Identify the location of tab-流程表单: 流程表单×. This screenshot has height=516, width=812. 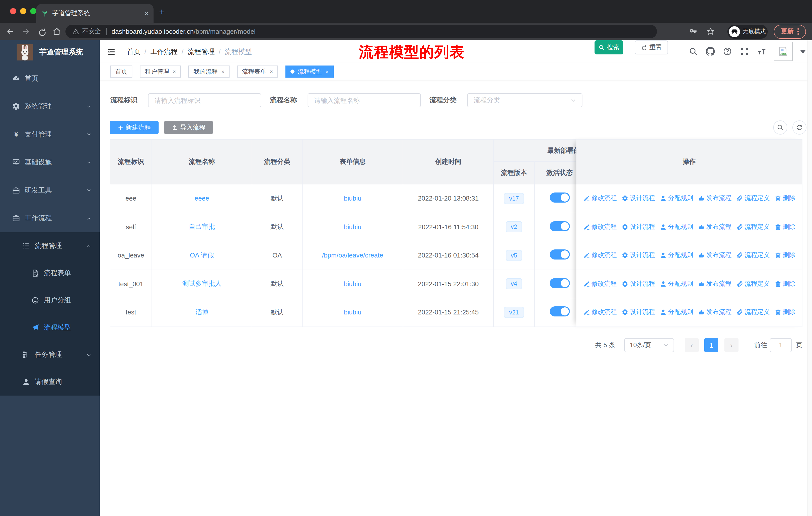
(258, 72).